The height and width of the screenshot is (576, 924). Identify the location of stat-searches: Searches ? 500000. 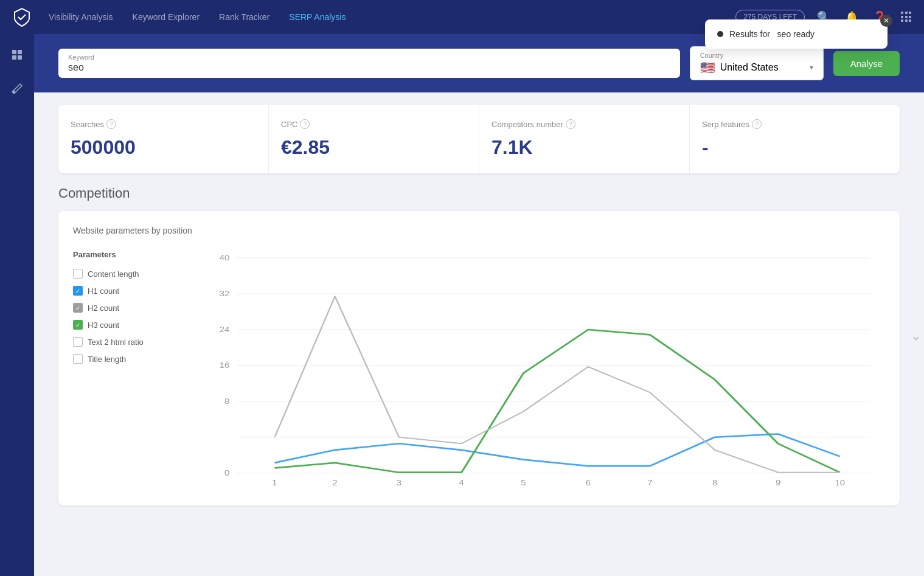
(164, 139).